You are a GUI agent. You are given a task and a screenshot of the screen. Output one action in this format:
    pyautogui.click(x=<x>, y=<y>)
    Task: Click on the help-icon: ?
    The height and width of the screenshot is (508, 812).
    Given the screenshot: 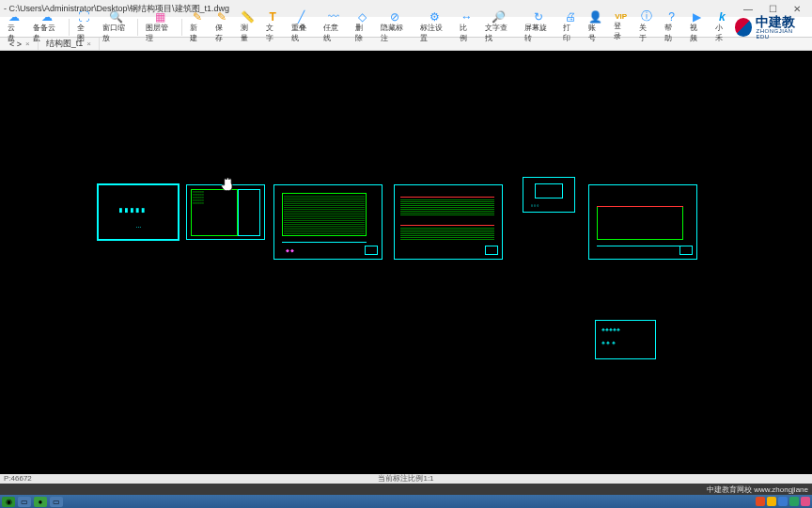 What is the action you would take?
    pyautogui.click(x=672, y=17)
    